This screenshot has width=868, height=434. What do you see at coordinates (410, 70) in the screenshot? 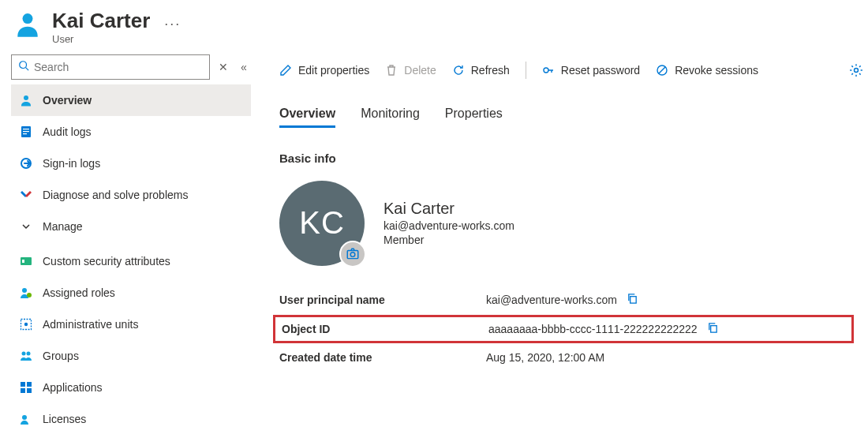
I see `delete-button: Delete` at bounding box center [410, 70].